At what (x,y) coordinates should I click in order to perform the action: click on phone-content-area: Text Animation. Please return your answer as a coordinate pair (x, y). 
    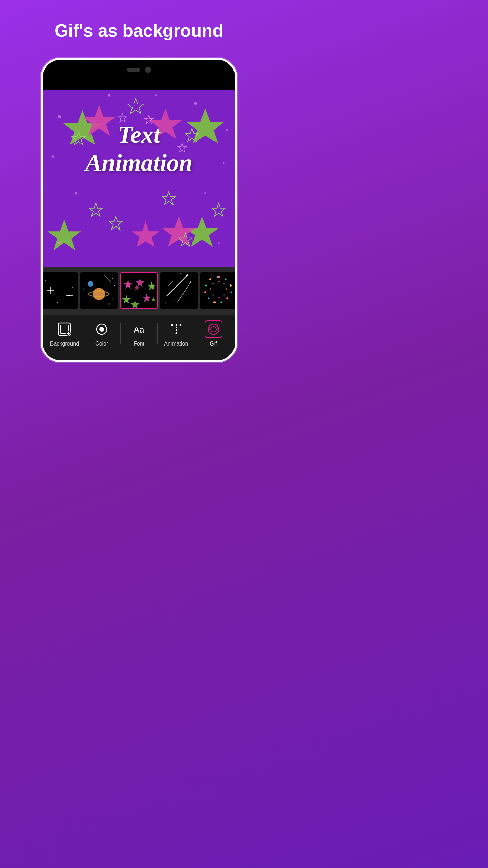
    Looking at the image, I should click on (139, 178).